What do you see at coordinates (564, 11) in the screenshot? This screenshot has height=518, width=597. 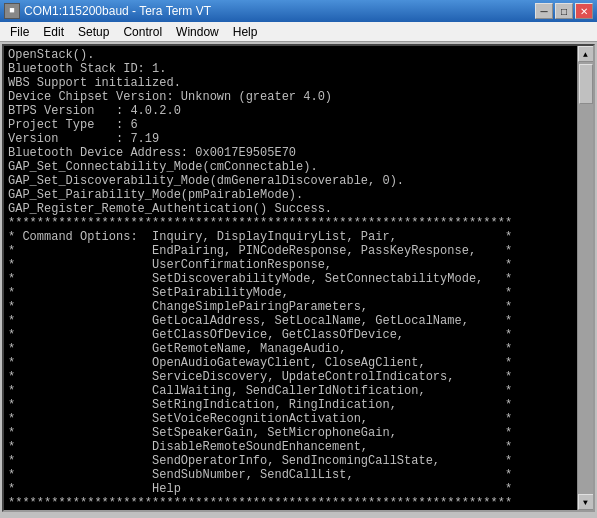 I see `maximize-button: □` at bounding box center [564, 11].